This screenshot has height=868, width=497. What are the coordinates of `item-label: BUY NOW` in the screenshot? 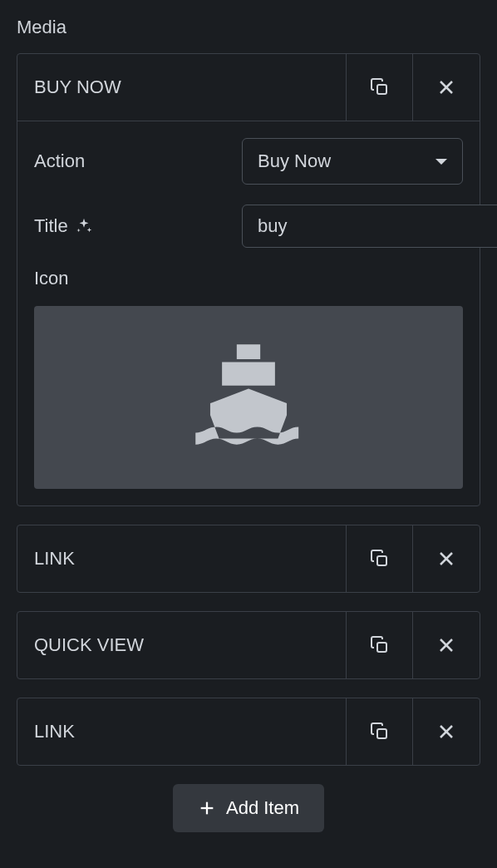 It's located at (182, 87).